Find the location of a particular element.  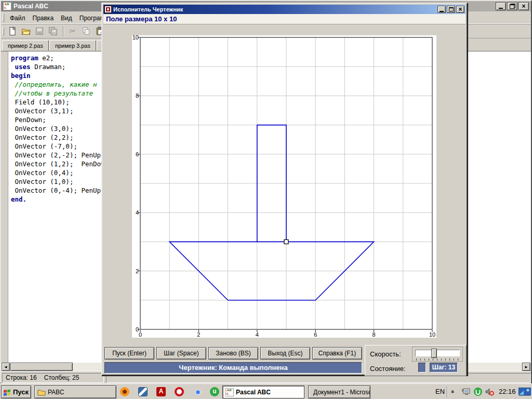

pascal-abc-app-icon: ABC is located at coordinates (7, 6).